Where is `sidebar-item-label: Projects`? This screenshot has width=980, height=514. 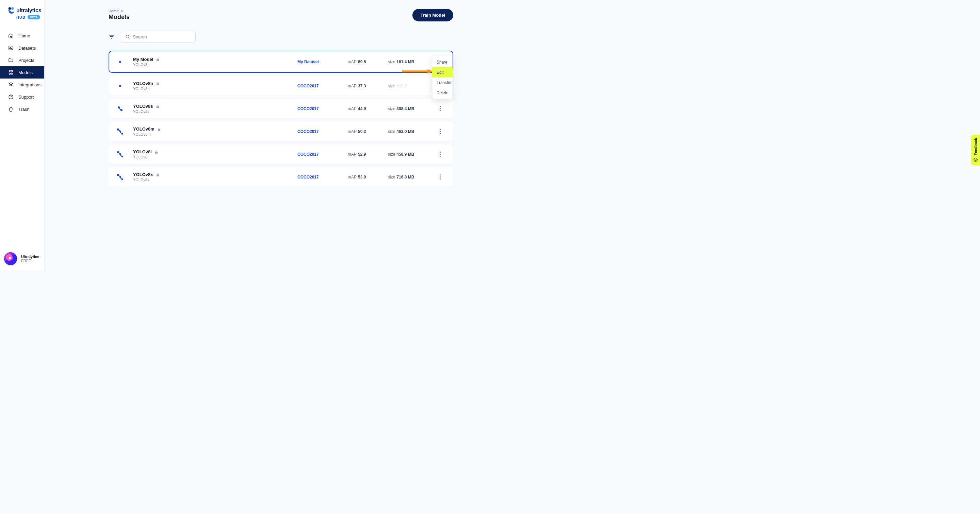 sidebar-item-label: Projects is located at coordinates (26, 60).